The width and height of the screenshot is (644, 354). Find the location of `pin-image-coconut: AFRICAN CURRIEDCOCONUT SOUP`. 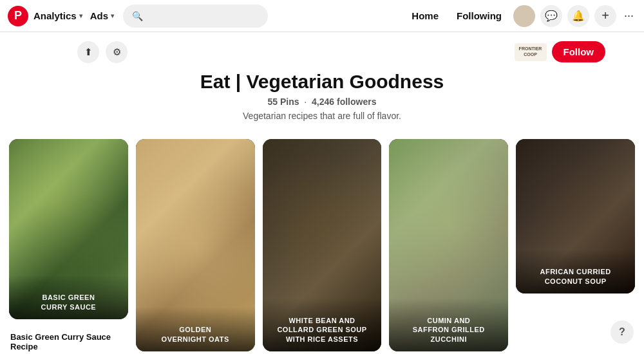

pin-image-coconut: AFRICAN CURRIEDCOCONUT SOUP is located at coordinates (576, 216).